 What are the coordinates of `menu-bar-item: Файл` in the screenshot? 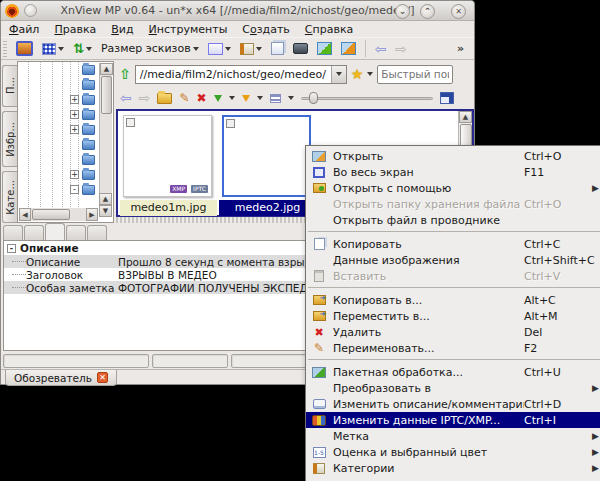 It's located at (24, 30).